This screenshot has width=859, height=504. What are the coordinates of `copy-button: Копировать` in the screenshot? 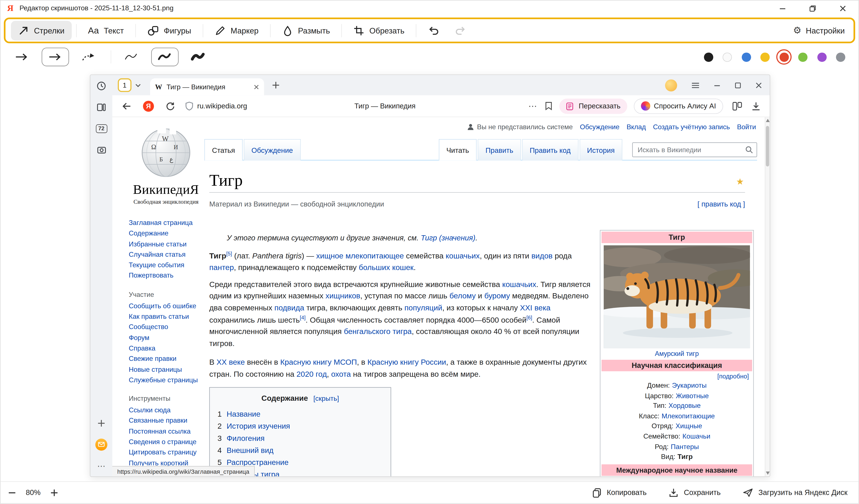 It's located at (619, 492).